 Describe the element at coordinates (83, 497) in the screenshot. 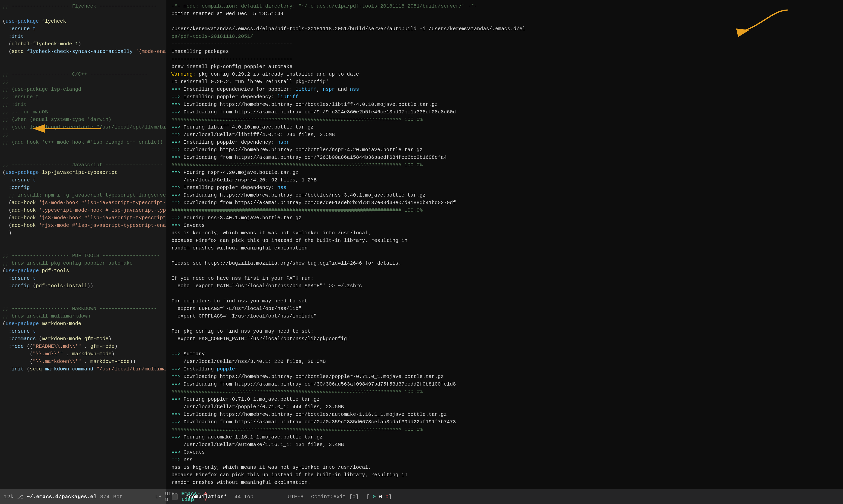

I see `left-status-bar: 12k ⎇ ~/.emacs.d/packages.el 374 Bot LF …` at that location.